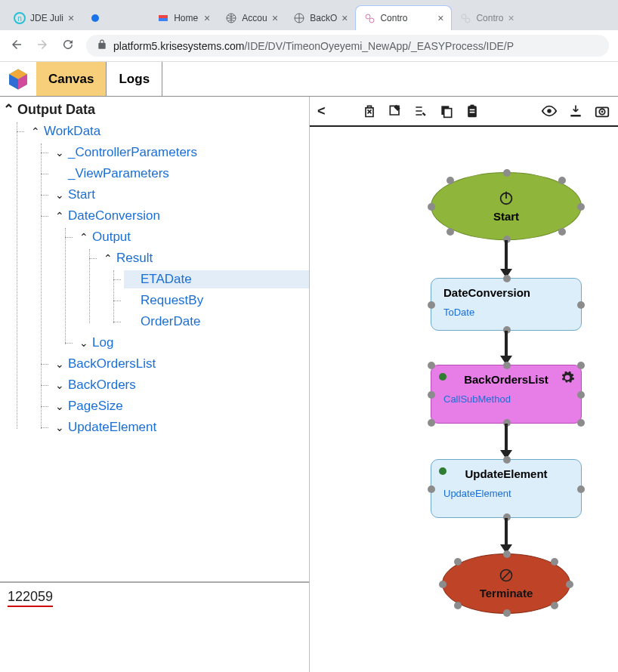  I want to click on app-tab-logs: Logs, so click(134, 79).